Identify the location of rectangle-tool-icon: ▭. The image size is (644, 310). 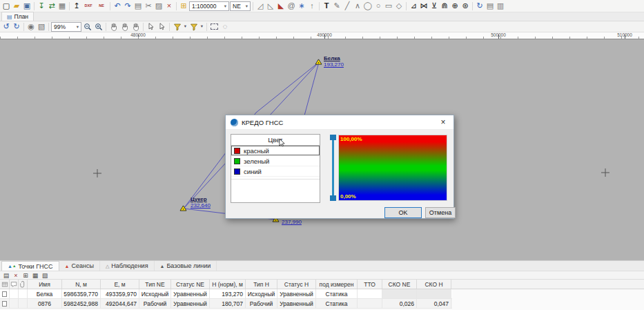
(389, 6).